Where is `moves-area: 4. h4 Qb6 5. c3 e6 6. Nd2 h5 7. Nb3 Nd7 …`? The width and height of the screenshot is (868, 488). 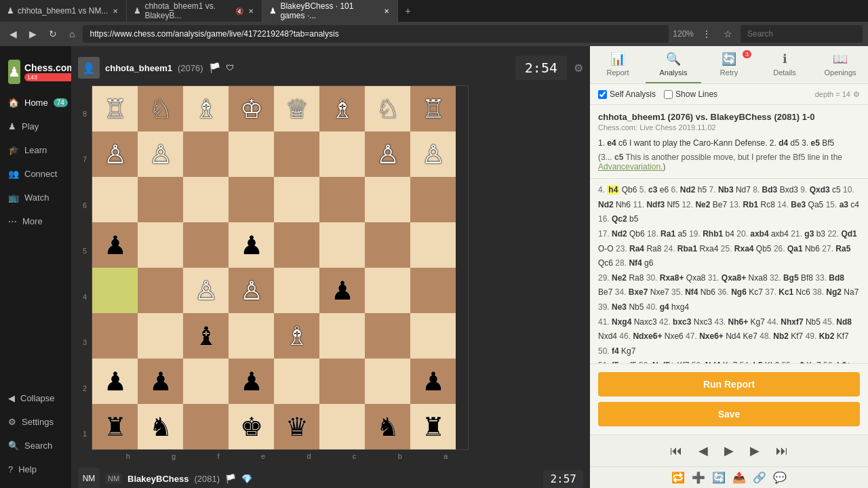 moves-area: 4. h4 Qb6 5. c3 e6 6. Nd2 h5 7. Nb3 Nd7 … is located at coordinates (729, 271).